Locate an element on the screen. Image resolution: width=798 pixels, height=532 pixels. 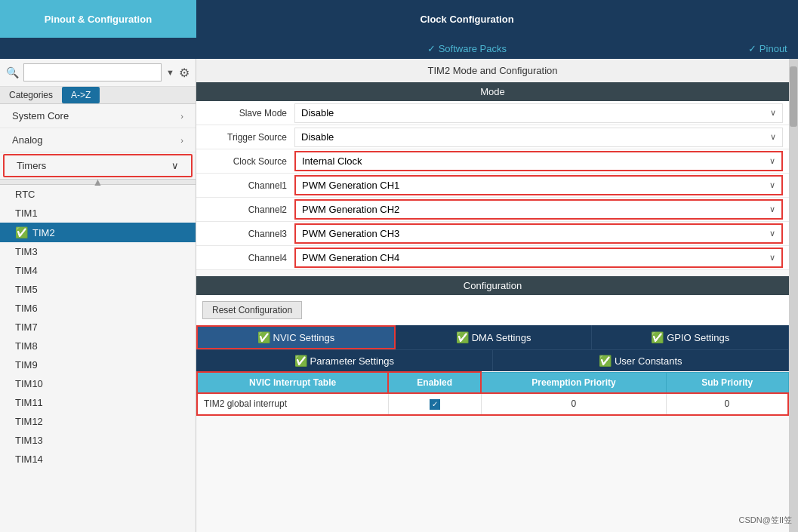
channel2-row: Channel2 PWM Generation CH2 ∨ is located at coordinates (492, 210).